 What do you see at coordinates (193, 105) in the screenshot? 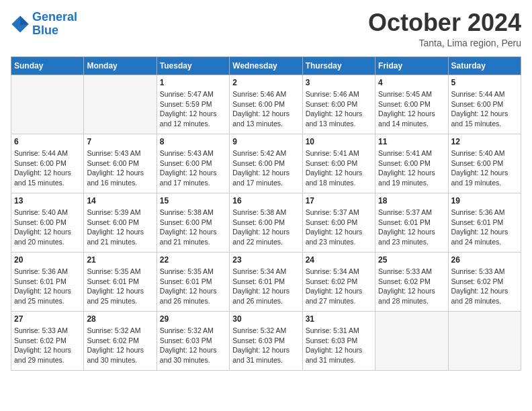
I see `calendar-cell: 1Sunrise: 5:47 AMSunset: 5:59 PMDaylight…` at bounding box center [193, 105].